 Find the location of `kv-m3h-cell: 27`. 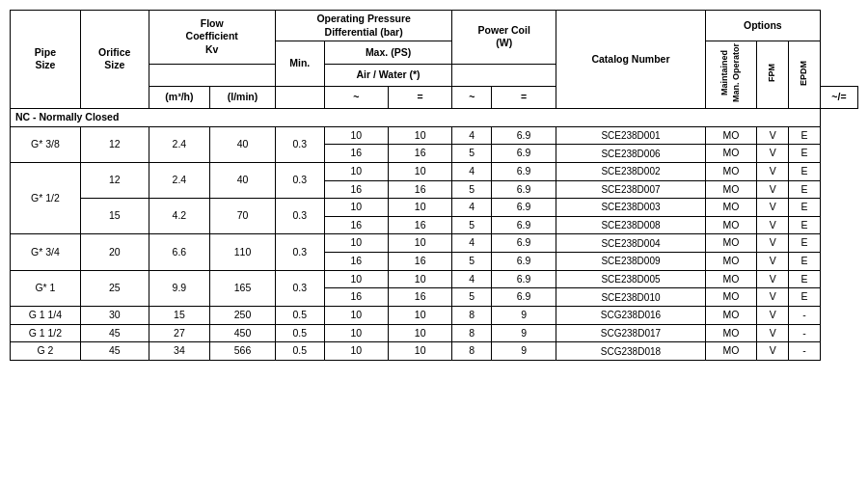

kv-m3h-cell: 27 is located at coordinates (179, 334).